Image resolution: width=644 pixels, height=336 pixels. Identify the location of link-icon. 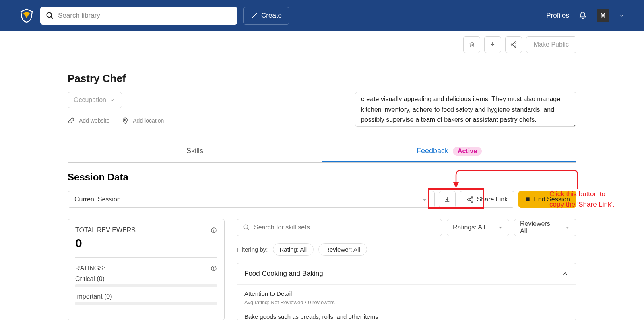
(71, 121).